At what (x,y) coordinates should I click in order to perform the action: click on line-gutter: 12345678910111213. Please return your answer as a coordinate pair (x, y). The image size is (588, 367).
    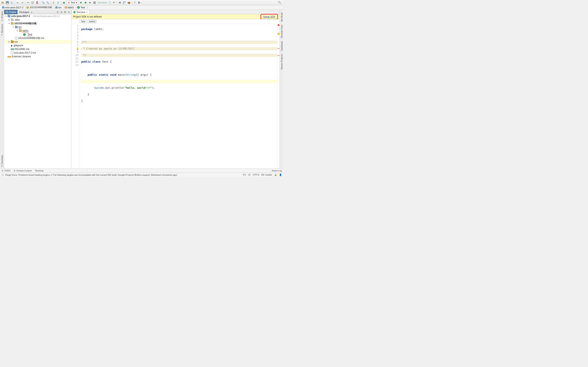
    Looking at the image, I should click on (76, 96).